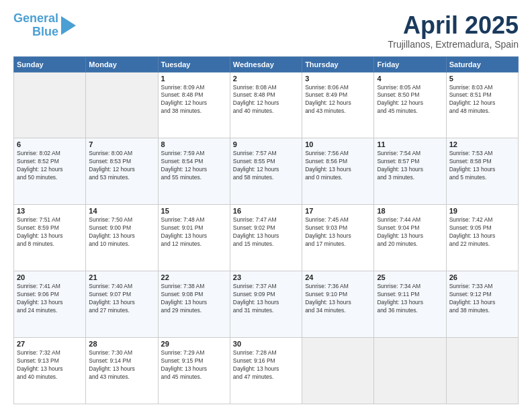 The width and height of the screenshot is (532, 411). What do you see at coordinates (194, 100) in the screenshot?
I see `day-info: Sunrise: 8:09 AM Sunset: 8:48 PM Dayligh…` at bounding box center [194, 100].